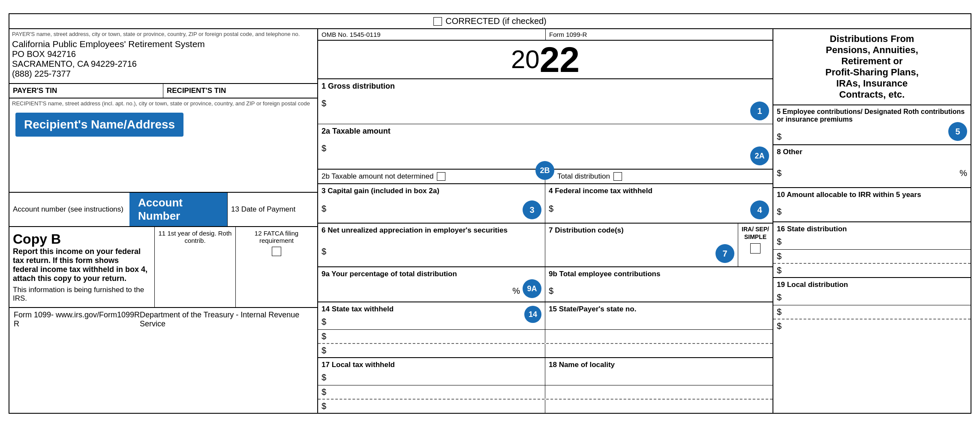 Image resolution: width=980 pixels, height=427 pixels. Describe the element at coordinates (496, 21) in the screenshot. I see `corrected-label: CORRECTED (if checked)` at that location.